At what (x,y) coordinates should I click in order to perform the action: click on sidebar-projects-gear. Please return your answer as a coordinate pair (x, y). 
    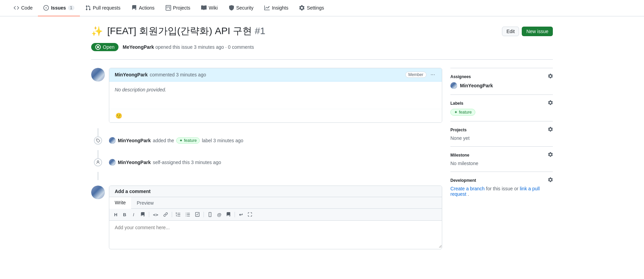
    Looking at the image, I should click on (550, 130).